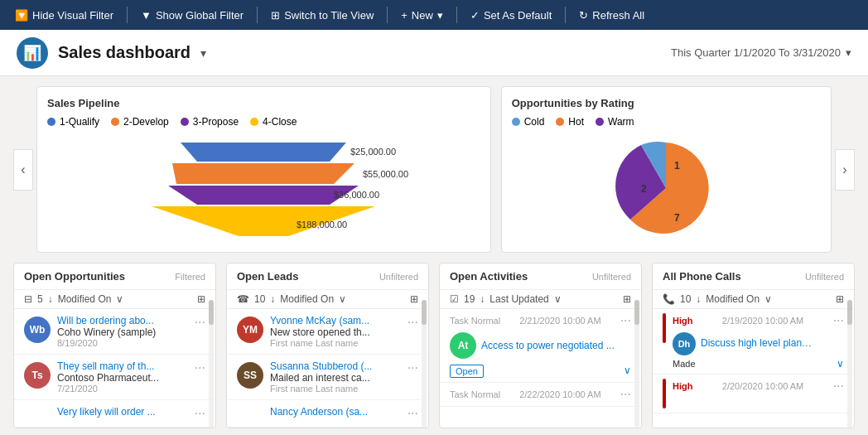 Image resolution: width=868 pixels, height=435 pixels. I want to click on sales-pipeline-legend: 1-Qualify 2-Develop 3-Propose 4-Close, so click(263, 122).